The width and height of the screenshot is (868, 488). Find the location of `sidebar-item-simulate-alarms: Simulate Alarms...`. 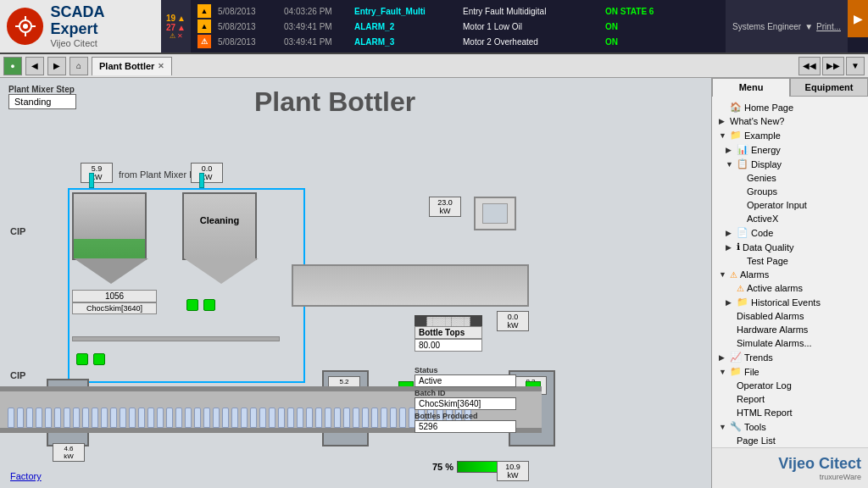

sidebar-item-simulate-alarms: Simulate Alarms... is located at coordinates (790, 343).